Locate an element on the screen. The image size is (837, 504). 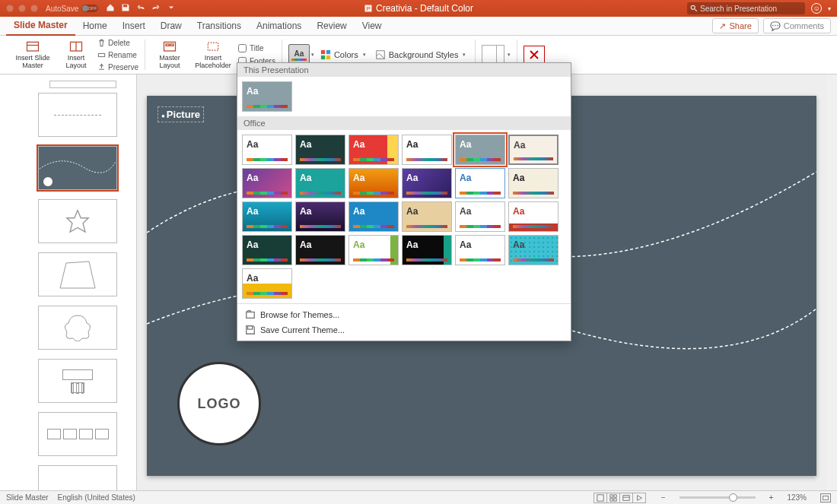
view-buttons is located at coordinates (620, 498).